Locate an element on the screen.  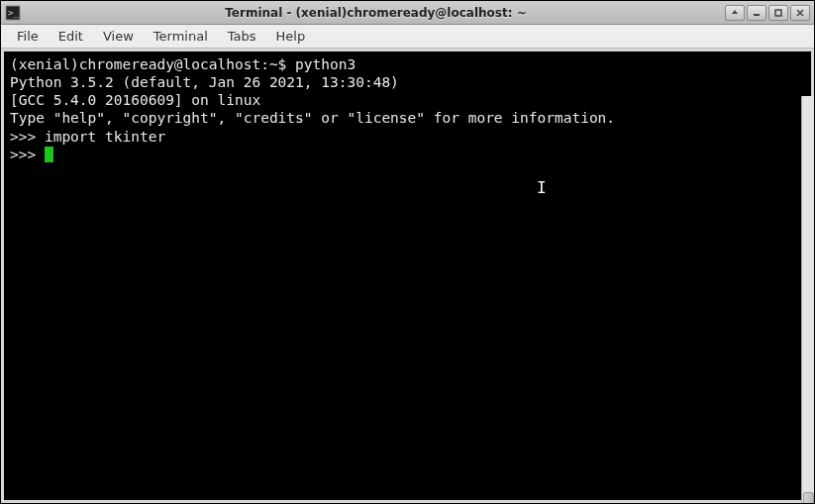
scrollbar-thumb is located at coordinates (808, 497).